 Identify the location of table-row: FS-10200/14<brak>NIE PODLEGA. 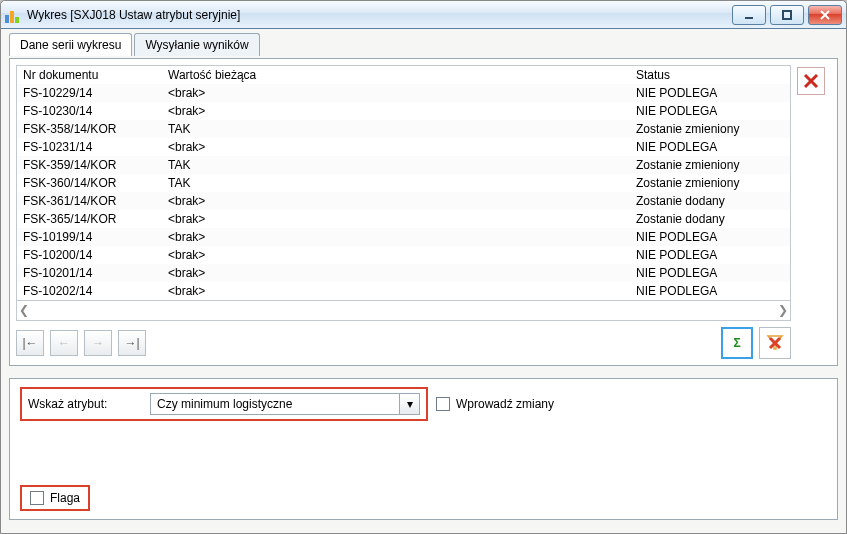
(404, 255).